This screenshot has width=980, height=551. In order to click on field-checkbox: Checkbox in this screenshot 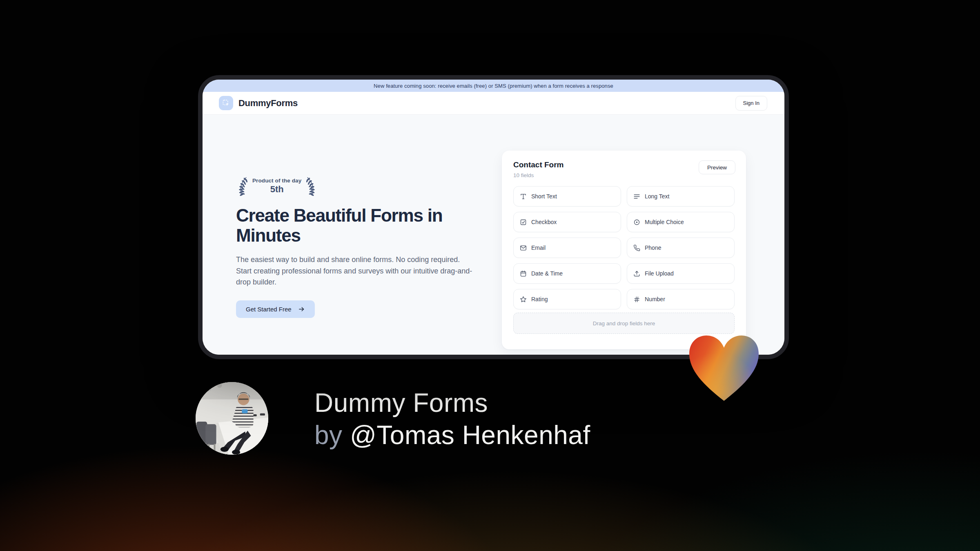, I will do `click(567, 222)`.